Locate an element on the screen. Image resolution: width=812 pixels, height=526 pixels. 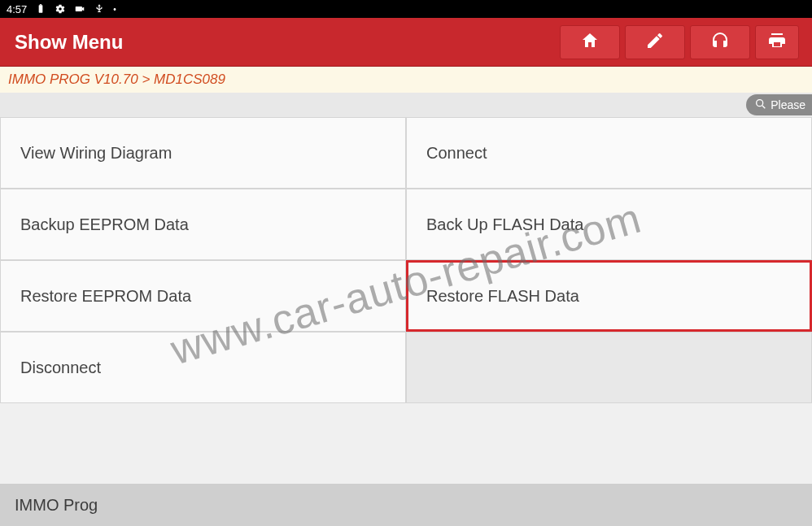
menu-item-backup-flash: Back Up FLASH Data is located at coordinates (609, 224).